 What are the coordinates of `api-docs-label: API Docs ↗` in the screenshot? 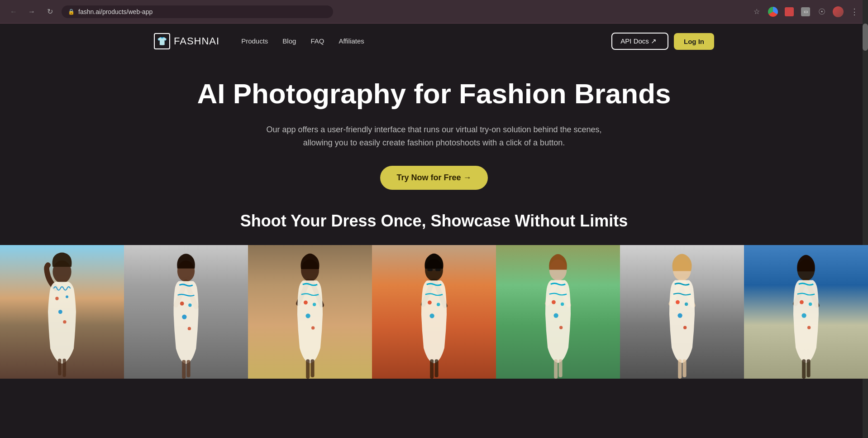 It's located at (639, 41).